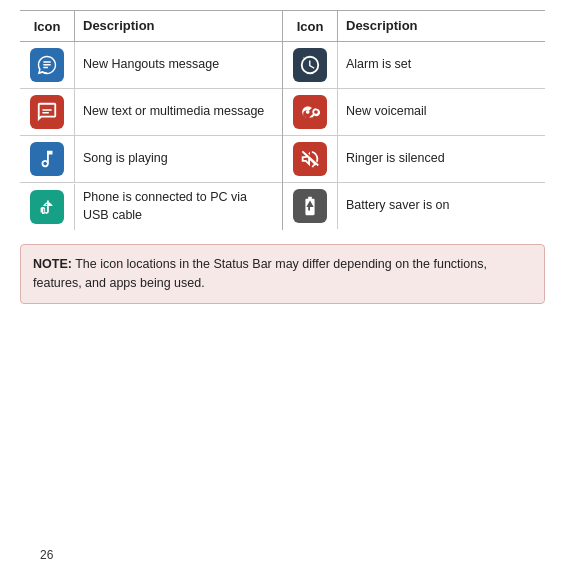 Image resolution: width=565 pixels, height=566 pixels. What do you see at coordinates (414, 66) in the screenshot?
I see `table-row: Alarm is set` at bounding box center [414, 66].